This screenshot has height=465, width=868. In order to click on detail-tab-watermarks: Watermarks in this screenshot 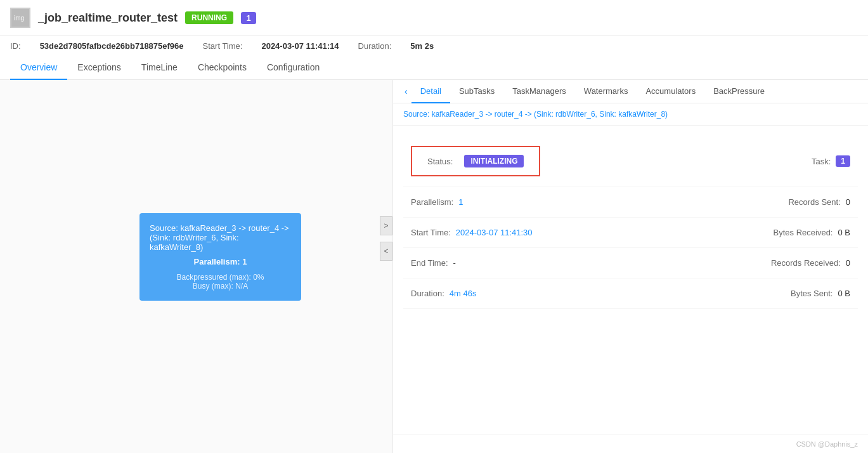, I will do `click(606, 91)`.